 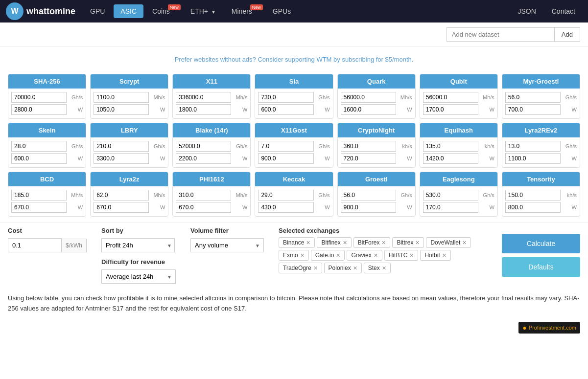 I want to click on add-dataset-button: Add, so click(x=567, y=34).